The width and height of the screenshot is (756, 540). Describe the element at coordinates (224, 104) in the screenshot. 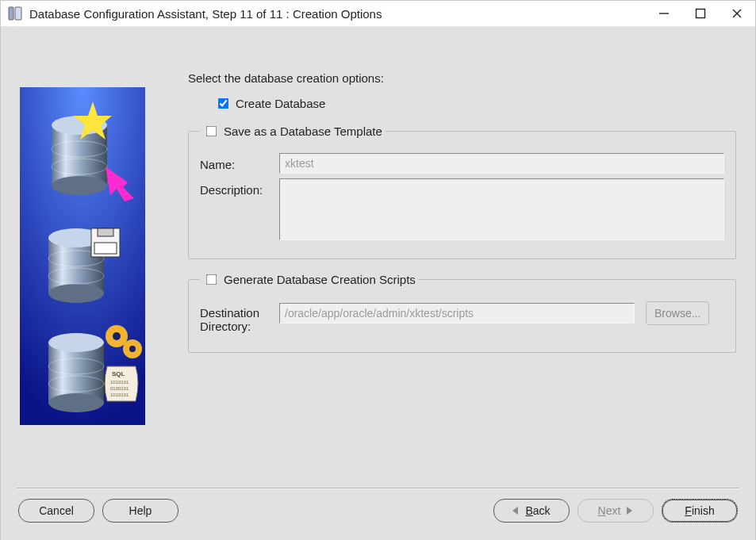

I see `create-database-checkbox` at that location.